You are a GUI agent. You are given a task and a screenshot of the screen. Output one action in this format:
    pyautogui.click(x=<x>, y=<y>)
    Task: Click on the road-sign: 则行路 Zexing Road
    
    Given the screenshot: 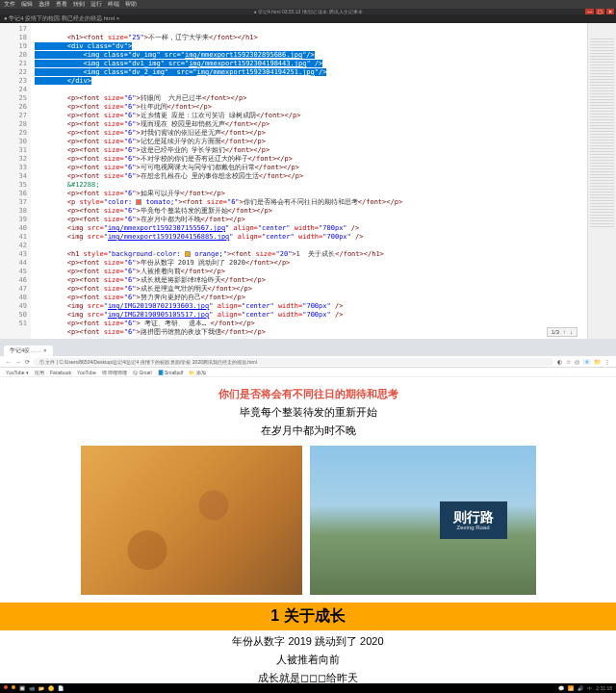 What is the action you would take?
    pyautogui.click(x=474, y=521)
    